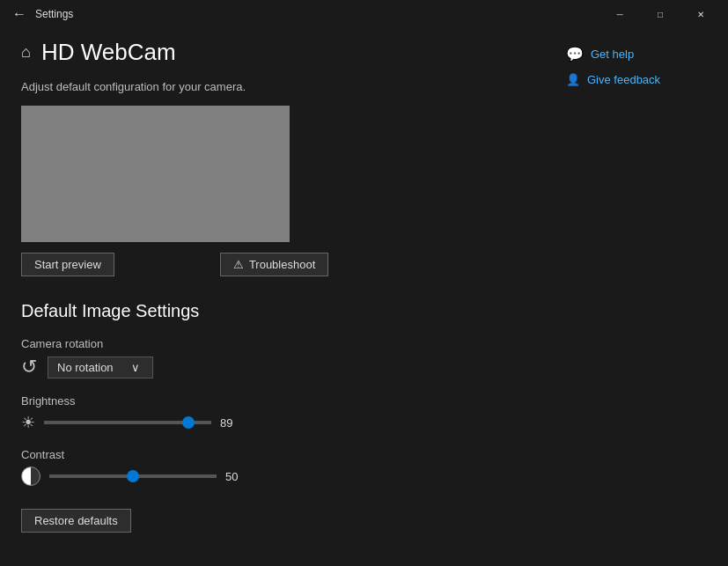  Describe the element at coordinates (294, 454) in the screenshot. I see `contrast-label: Contrast` at that location.